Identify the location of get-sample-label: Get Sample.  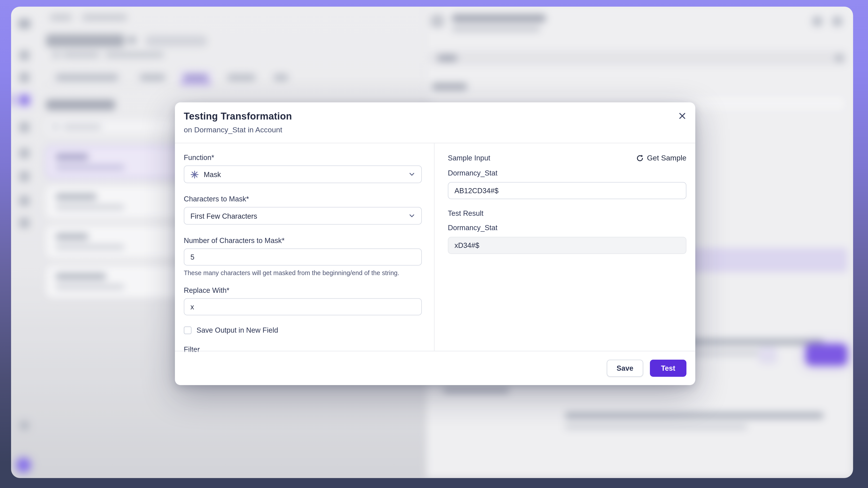
(666, 158).